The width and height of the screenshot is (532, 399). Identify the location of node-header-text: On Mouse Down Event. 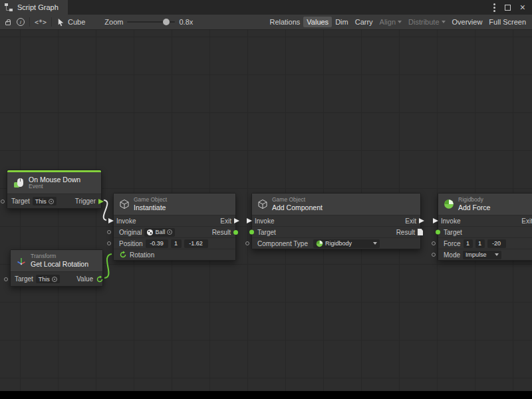
(55, 183).